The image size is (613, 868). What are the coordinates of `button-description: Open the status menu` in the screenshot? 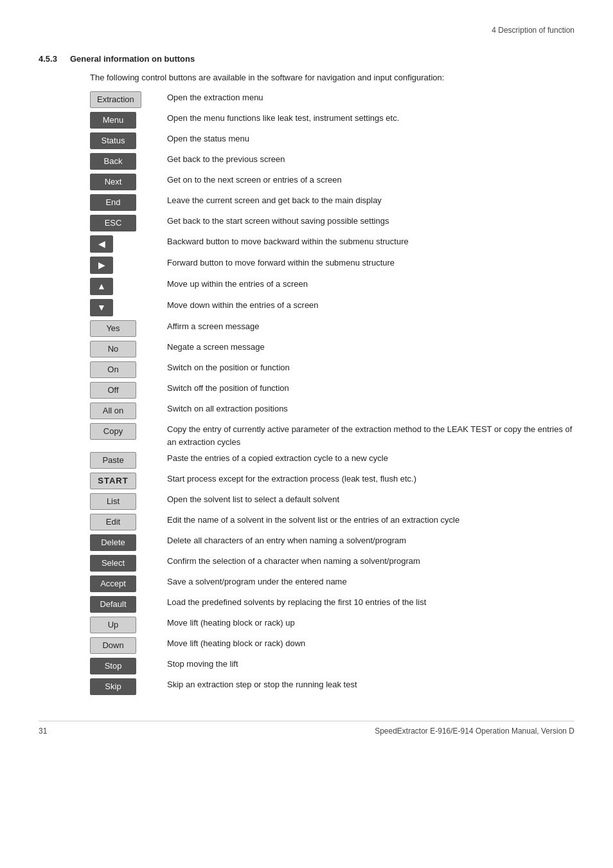 It's located at (368, 139).